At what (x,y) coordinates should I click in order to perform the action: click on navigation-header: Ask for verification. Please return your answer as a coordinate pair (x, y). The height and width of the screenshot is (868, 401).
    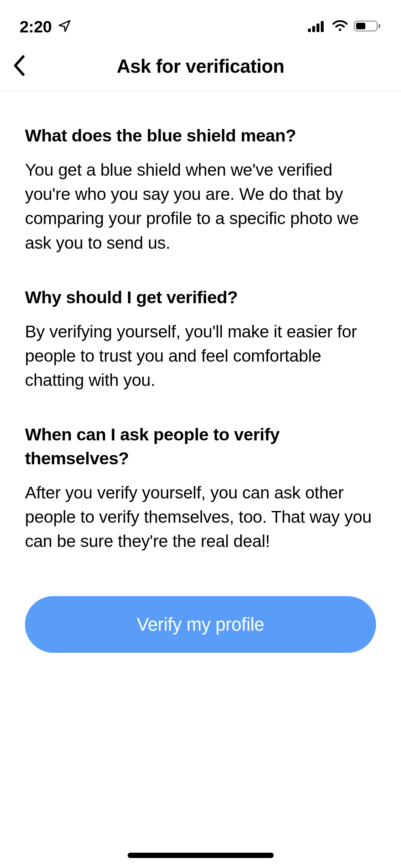
    Looking at the image, I should click on (200, 69).